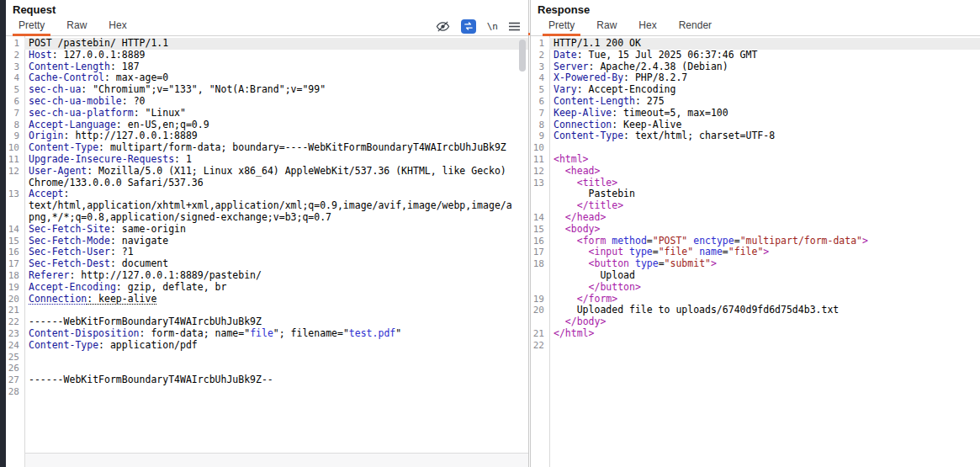 The height and width of the screenshot is (467, 980). Describe the element at coordinates (268, 310) in the screenshot. I see `code-row: 21` at that location.